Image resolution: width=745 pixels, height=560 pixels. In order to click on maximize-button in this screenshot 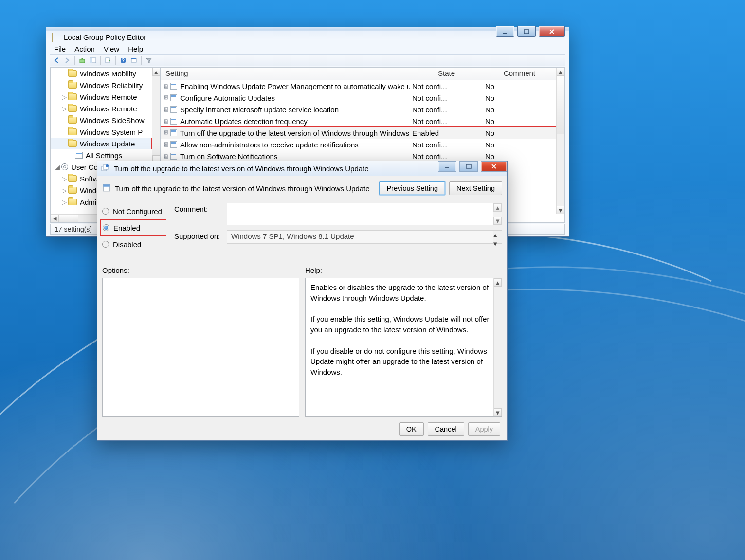, I will do `click(527, 32)`.